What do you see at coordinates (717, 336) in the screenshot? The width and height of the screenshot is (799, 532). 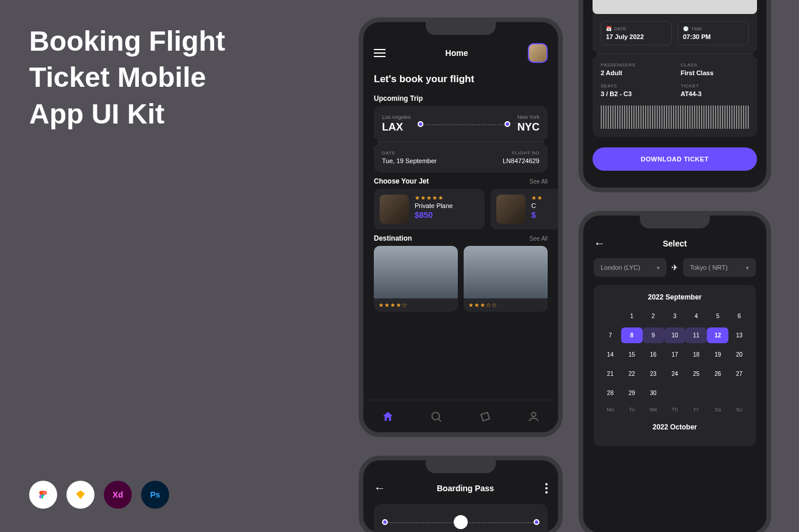 I see `calendar-day: 12` at bounding box center [717, 336].